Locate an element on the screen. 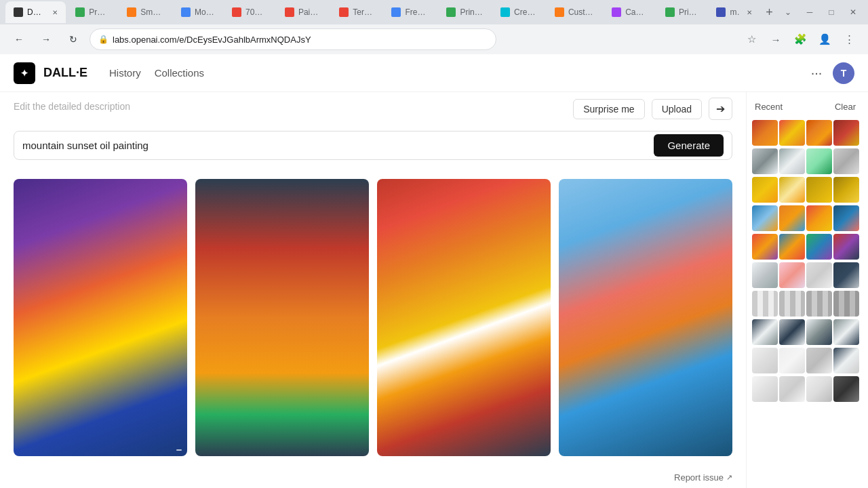 The image size is (868, 488). close-window-icon: ✕ is located at coordinates (853, 12).